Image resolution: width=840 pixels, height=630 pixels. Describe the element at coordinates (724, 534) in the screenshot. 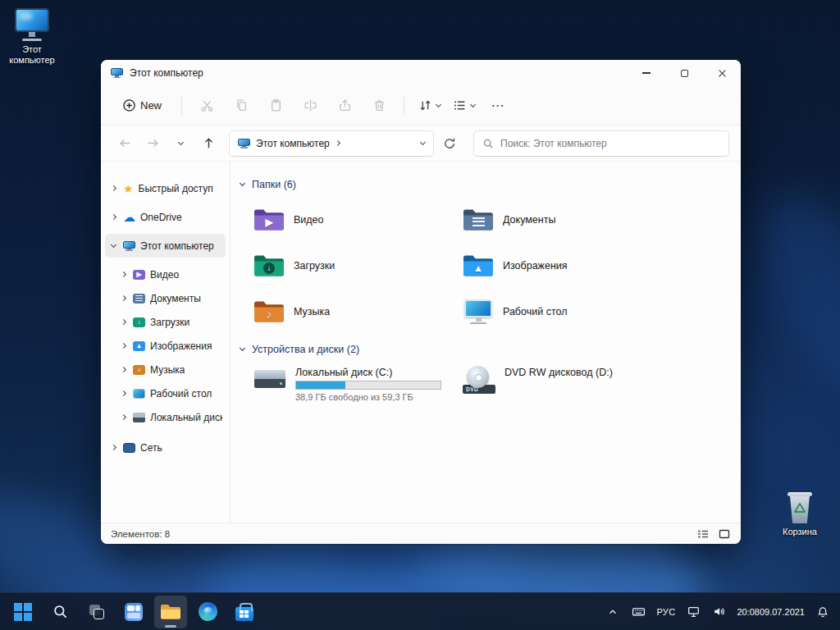

I see `view-large-icons-icon` at that location.